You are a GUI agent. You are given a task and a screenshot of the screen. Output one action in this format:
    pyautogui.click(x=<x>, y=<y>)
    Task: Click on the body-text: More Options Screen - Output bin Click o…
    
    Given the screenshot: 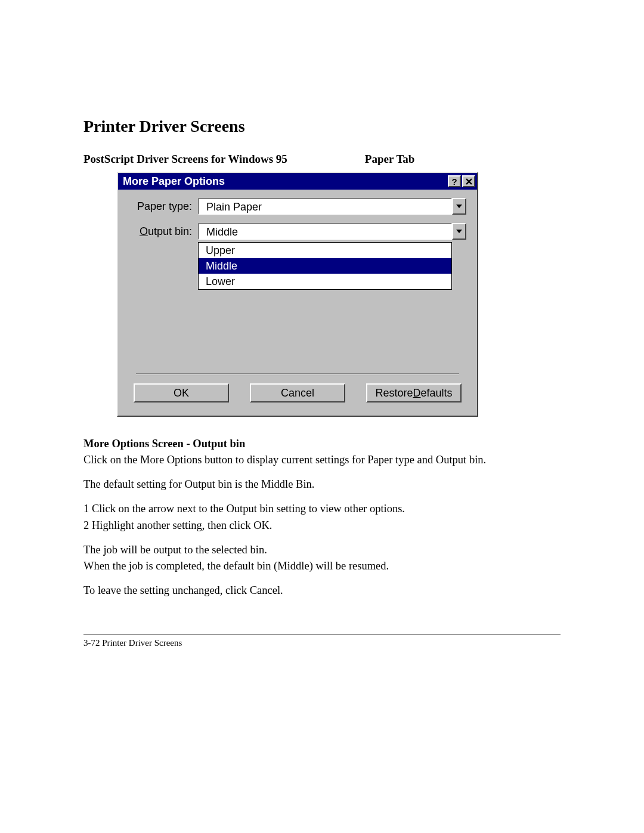 What is the action you would take?
    pyautogui.click(x=322, y=518)
    